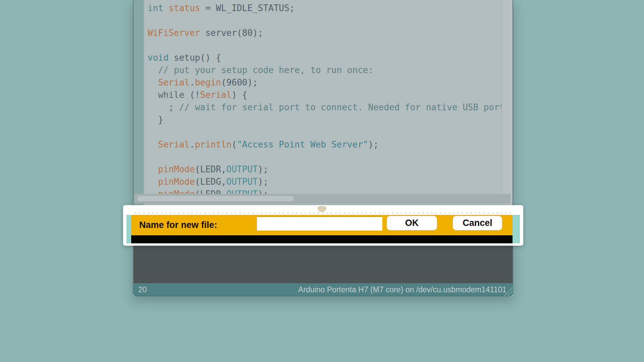 This screenshot has width=644, height=362. Describe the element at coordinates (178, 225) in the screenshot. I see `prompt-label: Name for new file:` at that location.